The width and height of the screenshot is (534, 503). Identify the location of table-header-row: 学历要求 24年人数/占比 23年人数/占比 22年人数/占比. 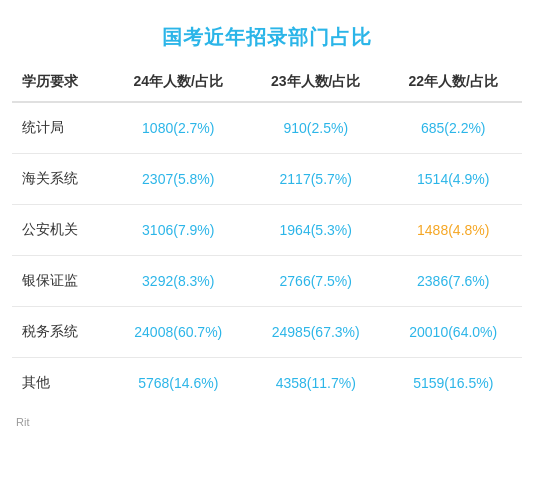
(267, 82).